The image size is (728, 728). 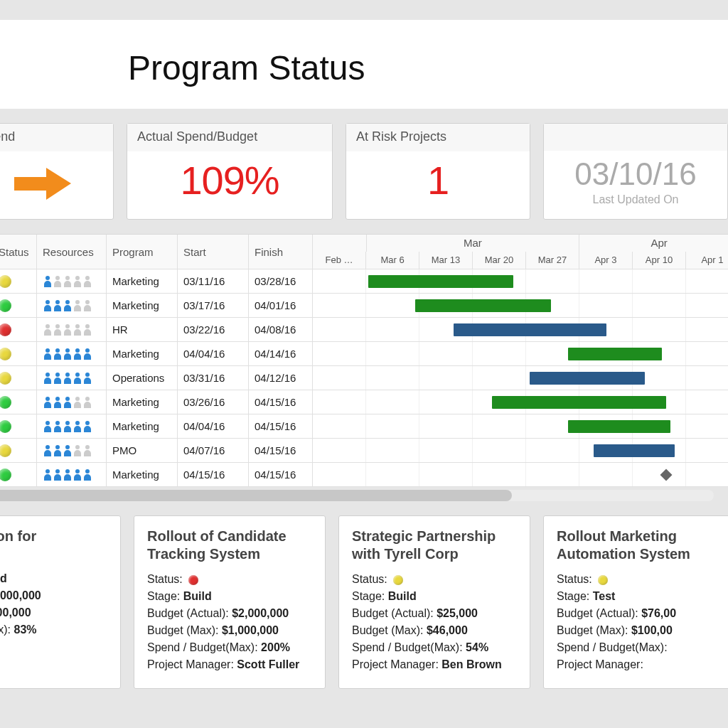 What do you see at coordinates (43, 183) in the screenshot?
I see `arrow-right-icon` at bounding box center [43, 183].